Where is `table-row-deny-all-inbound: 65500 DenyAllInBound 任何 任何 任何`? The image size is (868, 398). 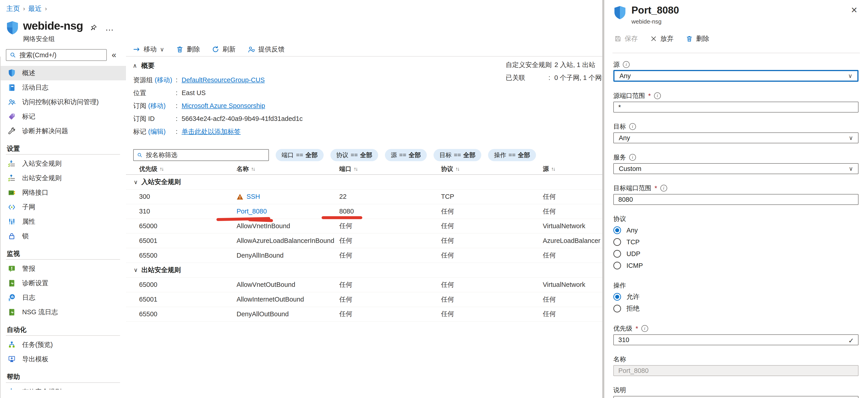
table-row-deny-all-inbound: 65500 DenyAllInBound 任何 任何 任何 is located at coordinates (364, 256).